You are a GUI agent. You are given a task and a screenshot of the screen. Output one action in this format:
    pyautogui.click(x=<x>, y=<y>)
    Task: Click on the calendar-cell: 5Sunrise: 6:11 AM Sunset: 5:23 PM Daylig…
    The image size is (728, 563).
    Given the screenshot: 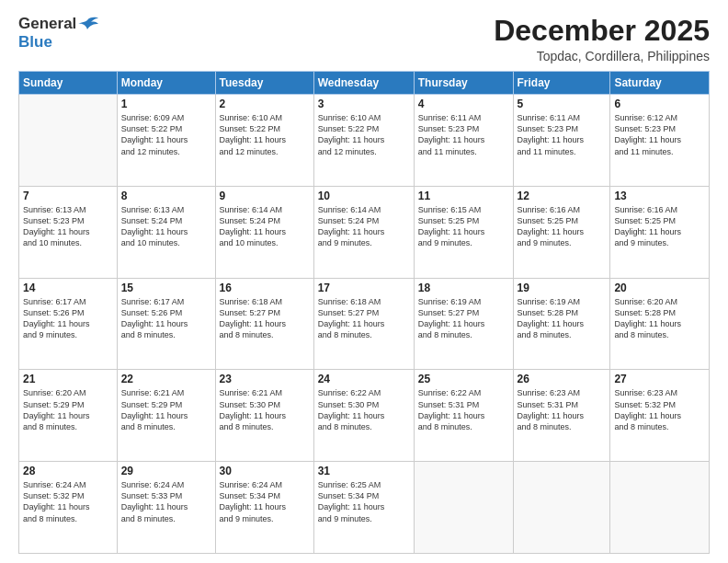 What is the action you would take?
    pyautogui.click(x=562, y=141)
    